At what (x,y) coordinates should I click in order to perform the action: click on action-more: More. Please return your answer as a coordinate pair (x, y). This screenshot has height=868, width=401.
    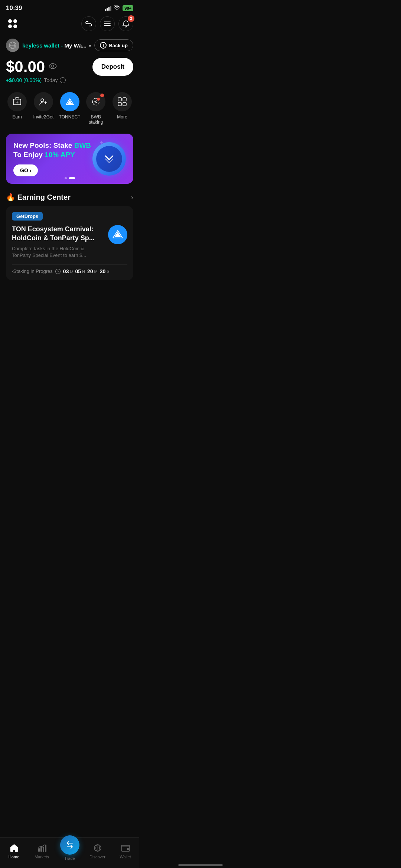
    Looking at the image, I should click on (122, 108).